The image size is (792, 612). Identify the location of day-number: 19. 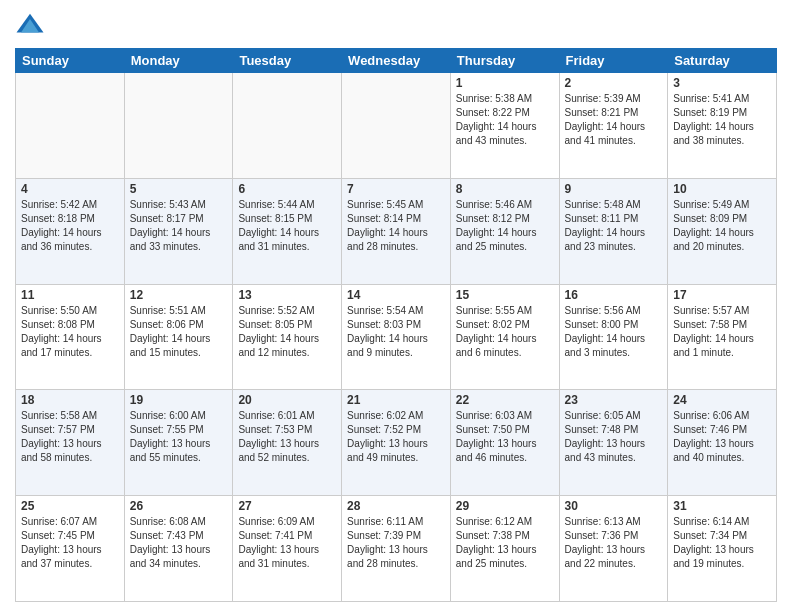
(179, 400).